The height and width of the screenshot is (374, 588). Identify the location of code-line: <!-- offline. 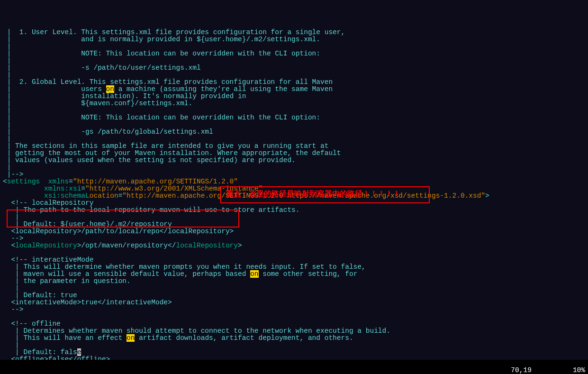
(294, 324).